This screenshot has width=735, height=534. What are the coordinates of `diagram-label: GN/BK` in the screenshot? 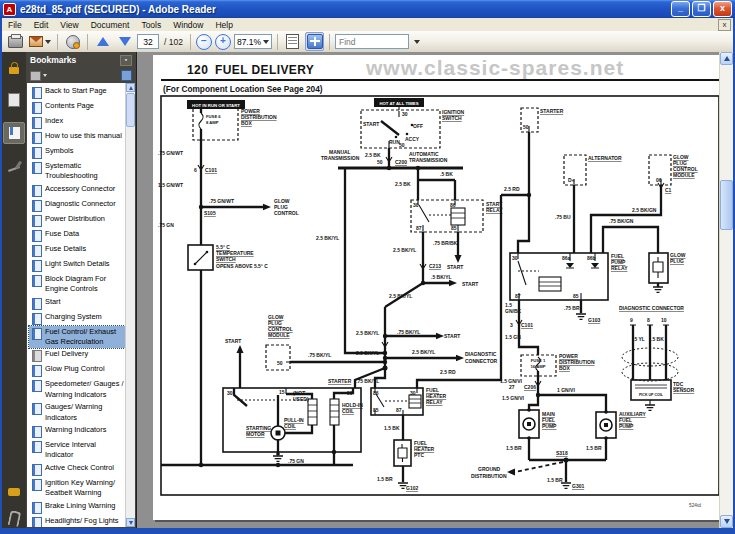 It's located at (514, 311).